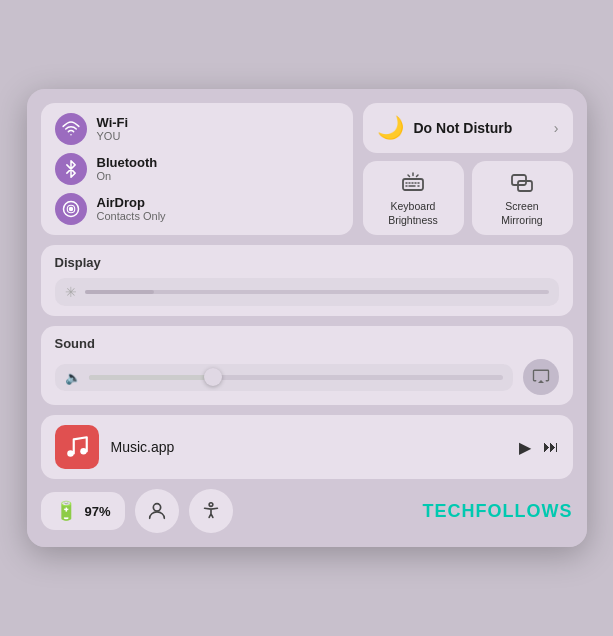 This screenshot has width=613, height=636. I want to click on music-section: Music.app ▶ ⏭, so click(307, 447).